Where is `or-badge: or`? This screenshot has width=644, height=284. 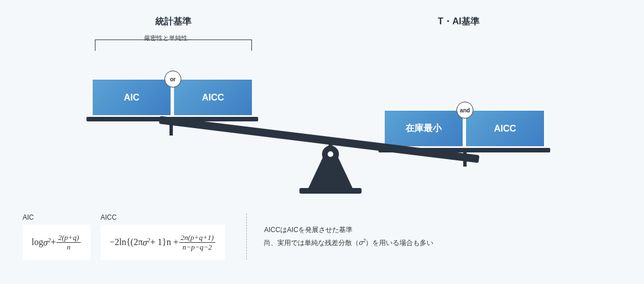 or-badge: or is located at coordinates (173, 79).